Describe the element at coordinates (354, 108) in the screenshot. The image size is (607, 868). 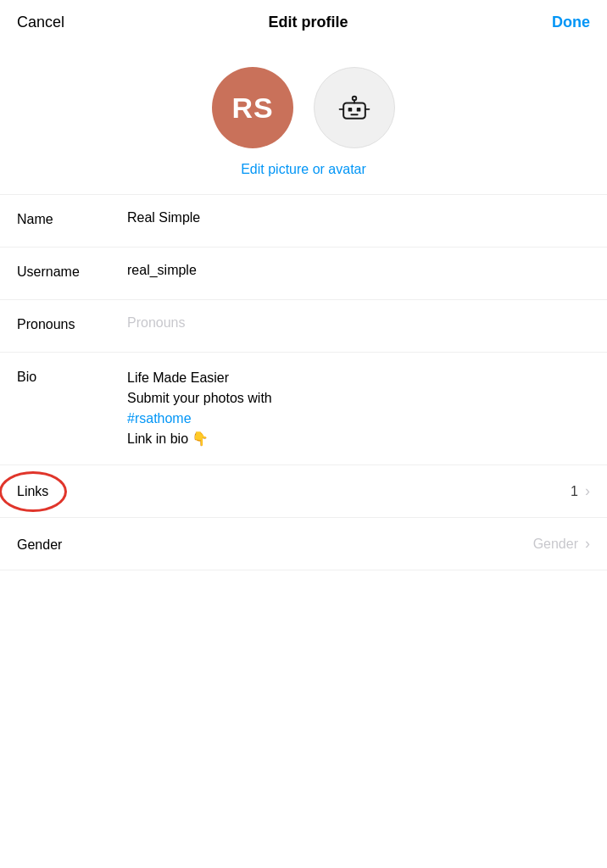
I see `avatar-icon-circle` at that location.